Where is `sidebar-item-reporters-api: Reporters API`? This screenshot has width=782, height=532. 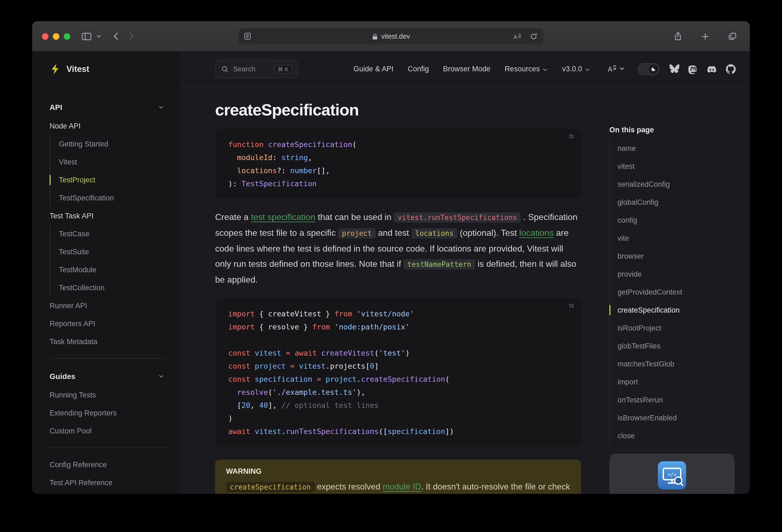
sidebar-item-reporters-api: Reporters API is located at coordinates (108, 324).